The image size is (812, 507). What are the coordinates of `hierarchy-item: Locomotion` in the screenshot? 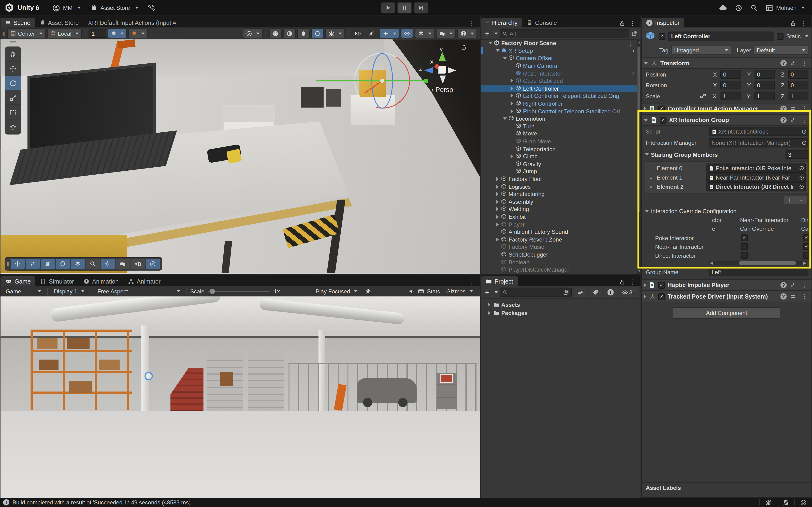 It's located at (561, 119).